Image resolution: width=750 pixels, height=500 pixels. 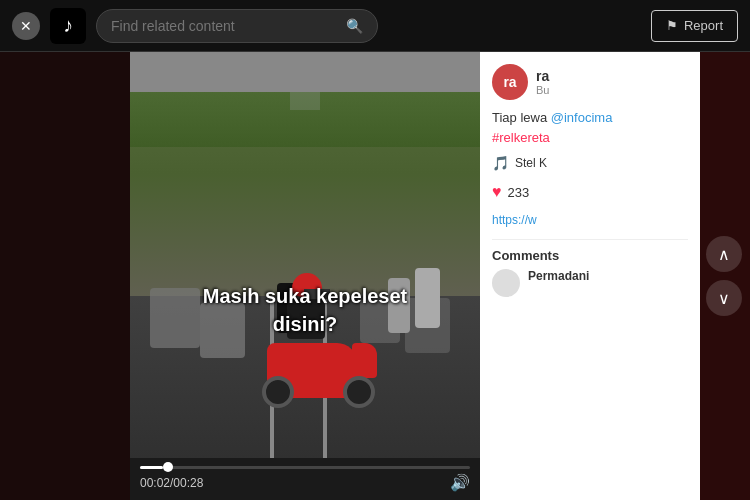 What do you see at coordinates (590, 283) in the screenshot?
I see `comment-row: Permadani` at bounding box center [590, 283].